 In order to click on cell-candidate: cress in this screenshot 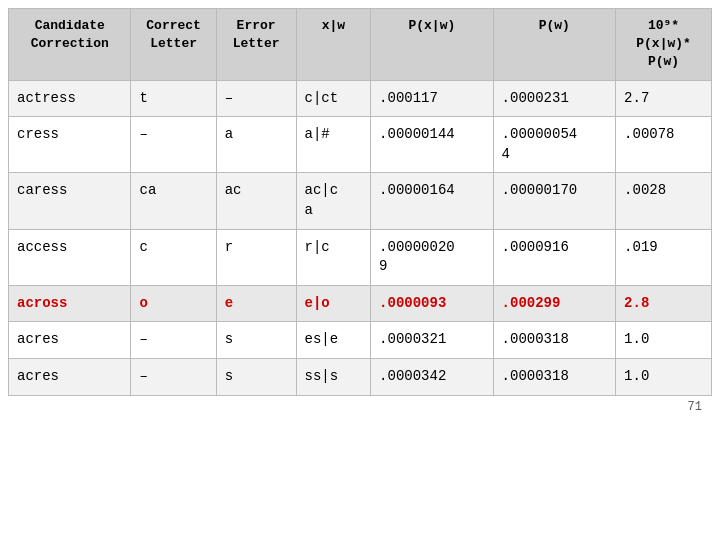, I will do `click(70, 145)`.